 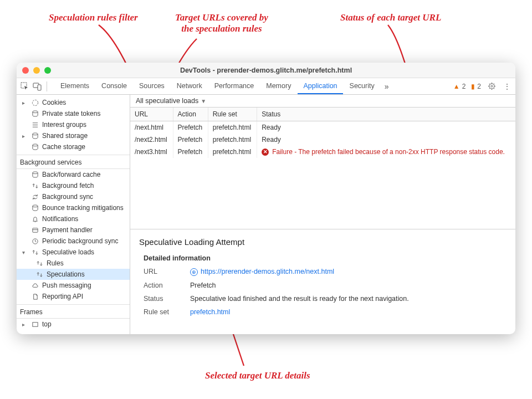 I want to click on cell-url: /next3.html, so click(x=152, y=152).